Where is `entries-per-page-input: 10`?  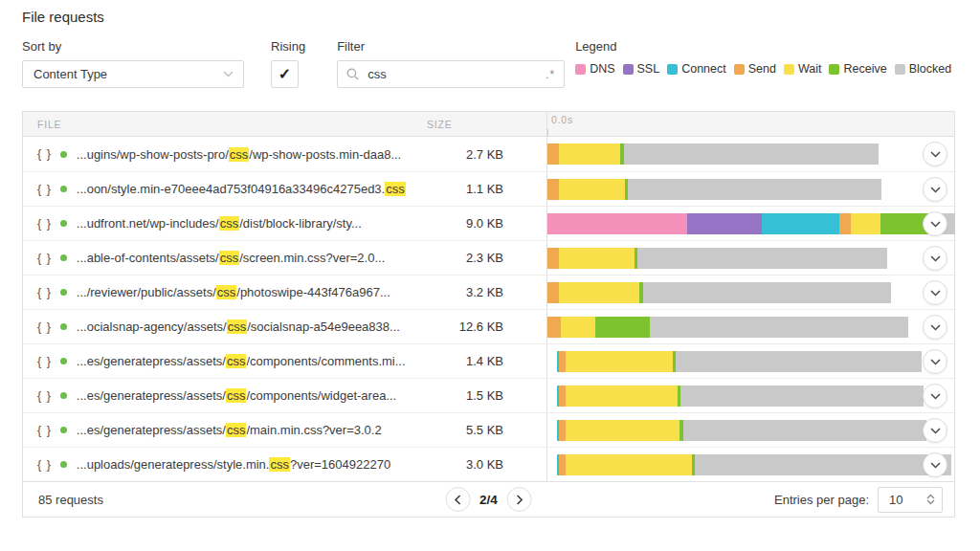
entries-per-page-input: 10 is located at coordinates (910, 499).